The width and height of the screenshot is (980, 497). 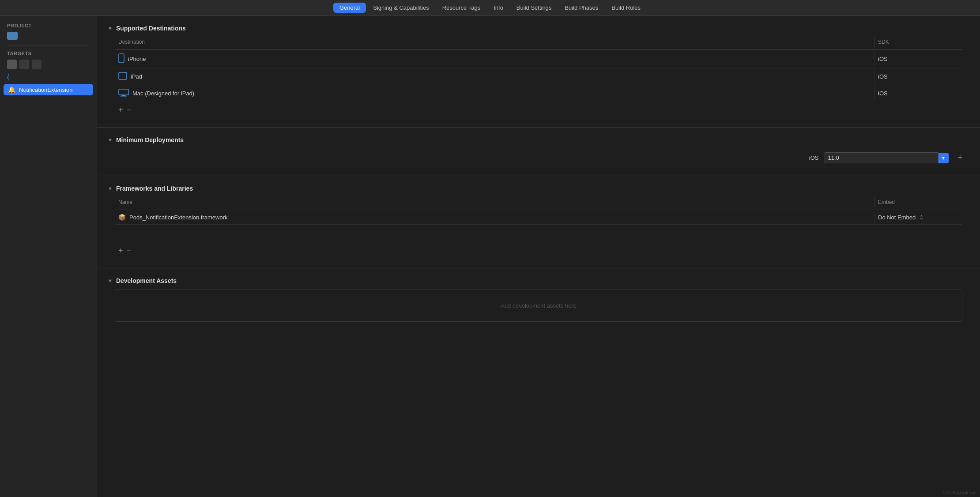 What do you see at coordinates (129, 110) in the screenshot?
I see `remove-destination-button: −` at bounding box center [129, 110].